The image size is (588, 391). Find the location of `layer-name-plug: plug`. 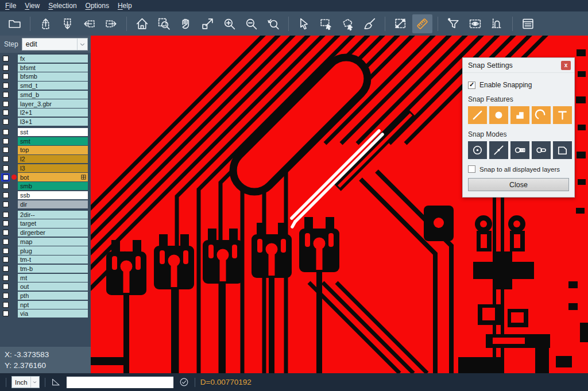

layer-name-plug: plug is located at coordinates (53, 250).